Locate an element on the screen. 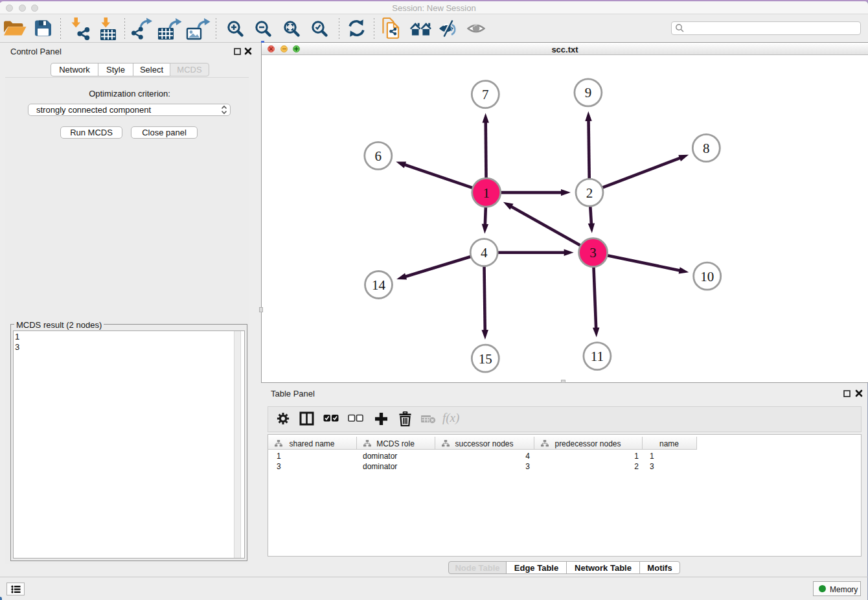 Image resolution: width=868 pixels, height=600 pixels. svg-text: 7 is located at coordinates (486, 95).